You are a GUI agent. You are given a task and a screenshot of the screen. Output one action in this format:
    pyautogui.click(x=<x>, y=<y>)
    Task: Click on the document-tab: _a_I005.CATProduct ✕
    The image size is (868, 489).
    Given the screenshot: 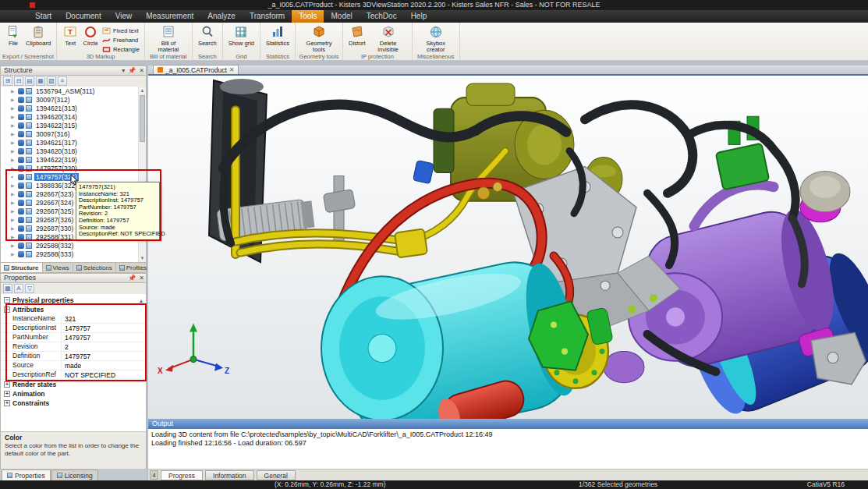 What is the action you would take?
    pyautogui.click(x=196, y=69)
    